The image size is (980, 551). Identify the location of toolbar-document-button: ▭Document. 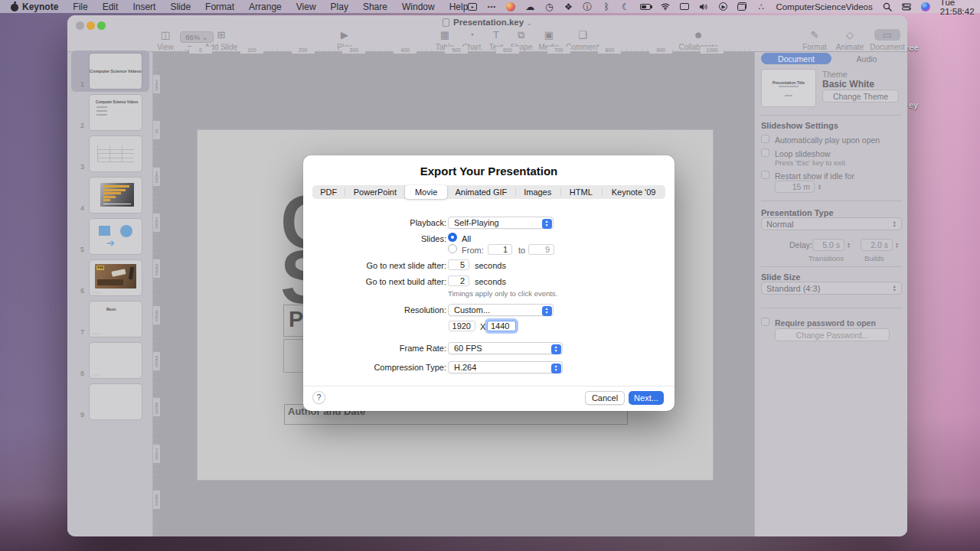
(883, 40).